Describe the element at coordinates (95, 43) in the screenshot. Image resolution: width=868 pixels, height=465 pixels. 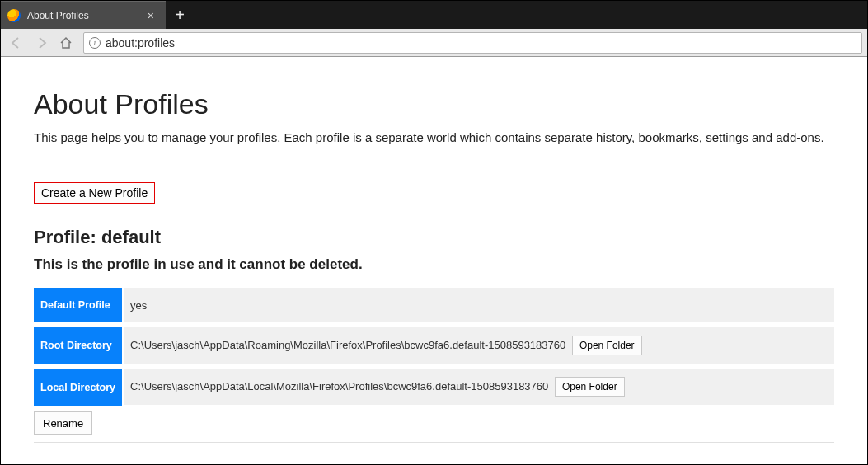
I see `site-info-icon` at that location.